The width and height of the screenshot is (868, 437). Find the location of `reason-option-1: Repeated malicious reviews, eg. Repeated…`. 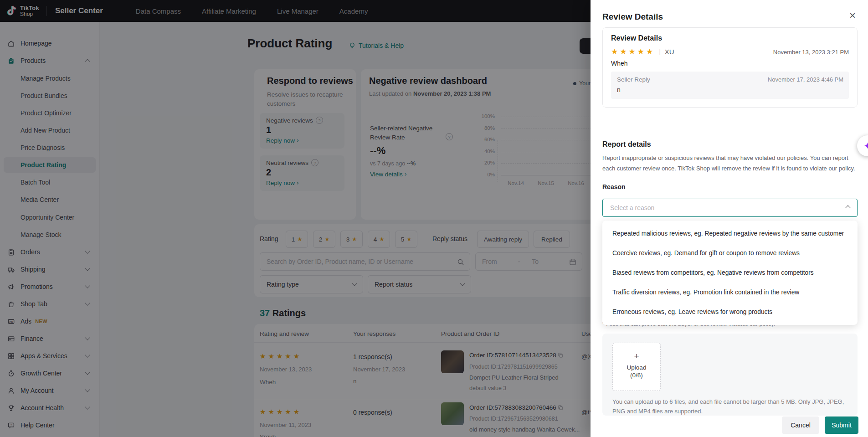

reason-option-1: Repeated malicious reviews, eg. Repeated… is located at coordinates (730, 233).